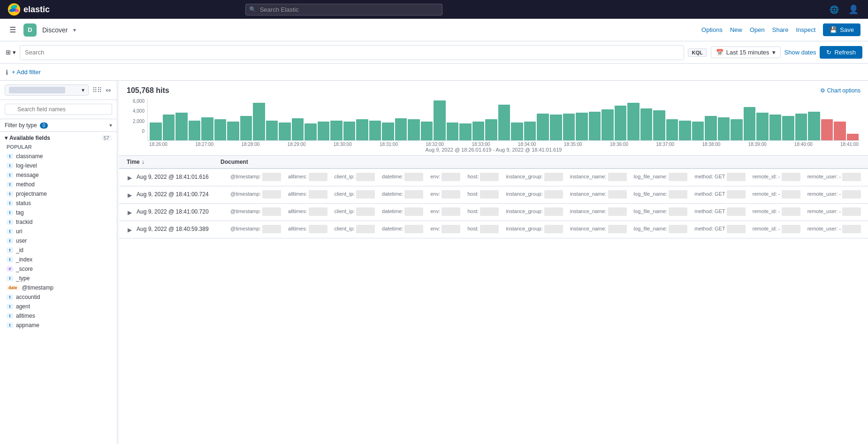  I want to click on save-button: 💾 Save, so click(842, 30).